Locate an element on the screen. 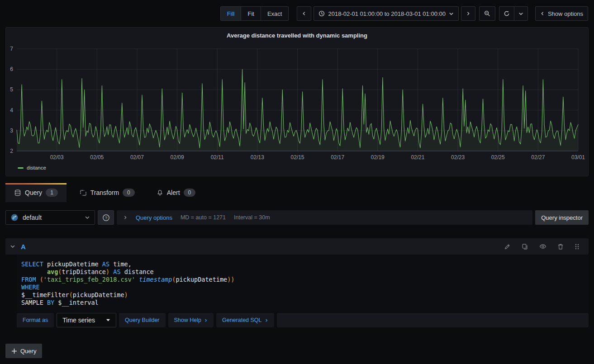 The width and height of the screenshot is (594, 364). svg-text: 02/25 is located at coordinates (498, 157).